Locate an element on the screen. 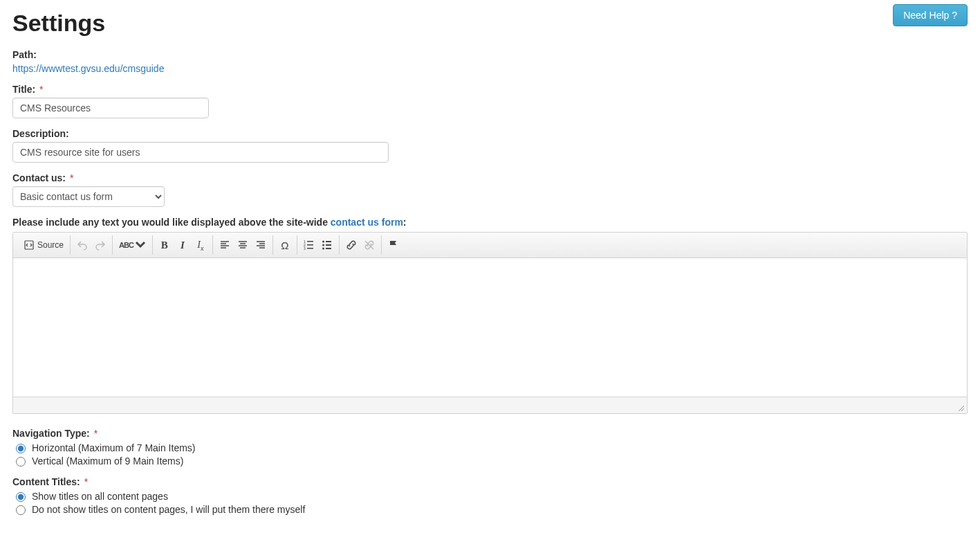  need-help-button: Need Help ? is located at coordinates (930, 15).